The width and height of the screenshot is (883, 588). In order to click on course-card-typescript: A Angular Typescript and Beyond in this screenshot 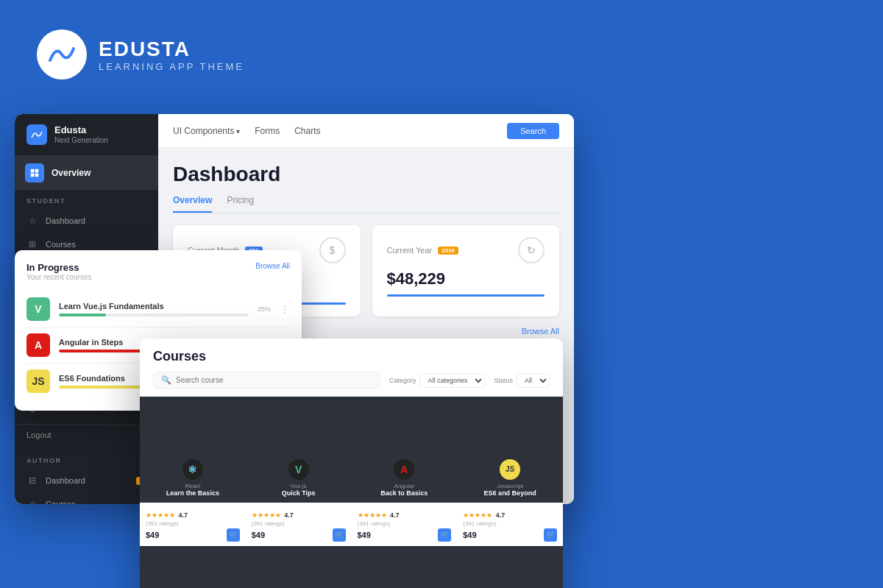, I will do `click(492, 567)`.